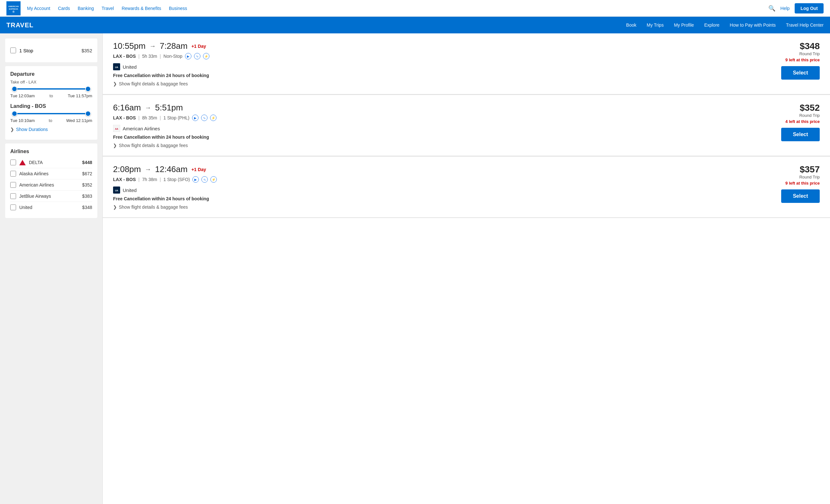 The image size is (830, 504). I want to click on travel-nav-help: Travel Help Center, so click(805, 25).